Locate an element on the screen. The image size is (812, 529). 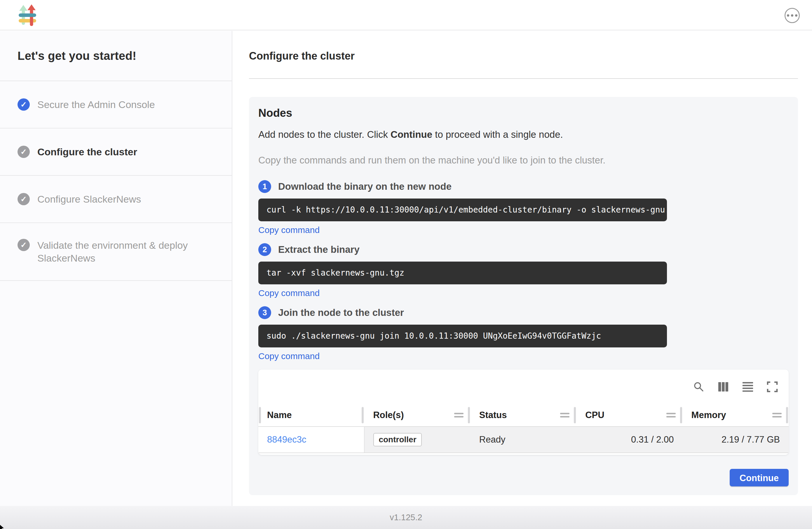
sidebar-header: Let's get you started! is located at coordinates (116, 56).